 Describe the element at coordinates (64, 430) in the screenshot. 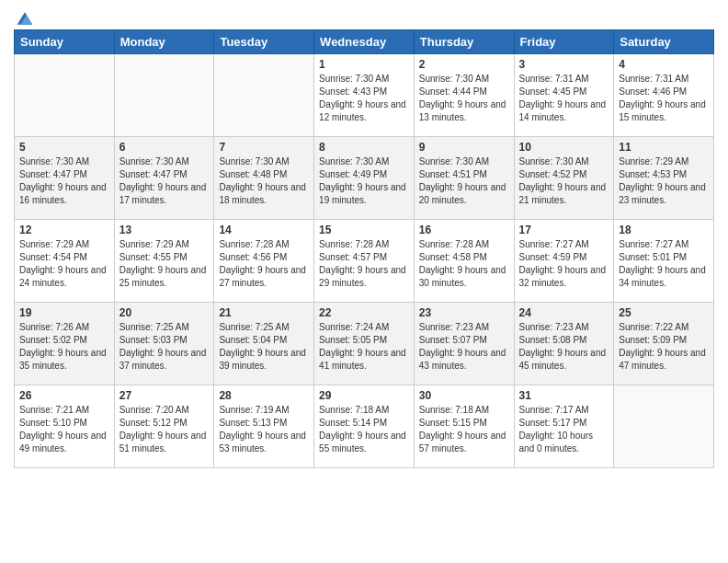

I see `day-info: Sunrise: 7:21 AM Sunset: 5:10 PM Dayligh…` at that location.